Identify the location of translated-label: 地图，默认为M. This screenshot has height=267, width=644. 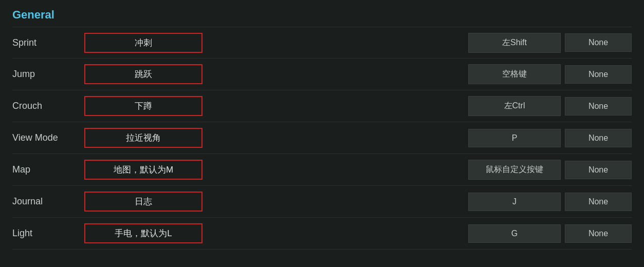
(143, 169).